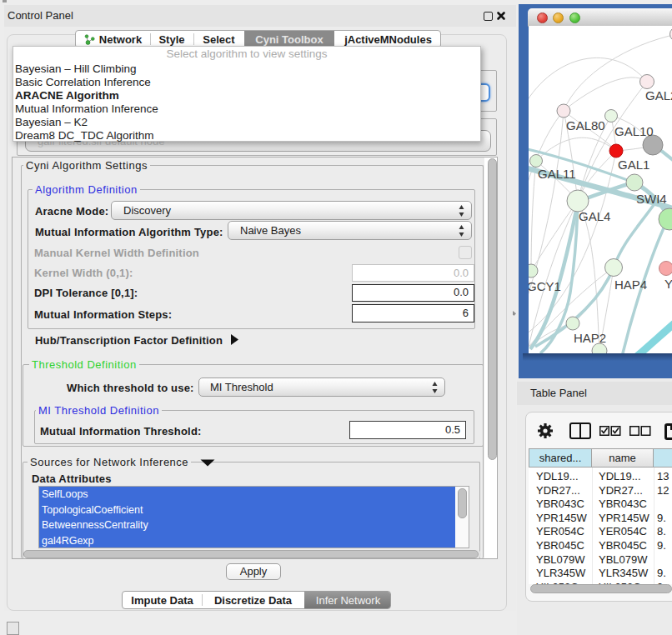  Describe the element at coordinates (634, 132) in the screenshot. I see `svg-text: GAL10` at that location.